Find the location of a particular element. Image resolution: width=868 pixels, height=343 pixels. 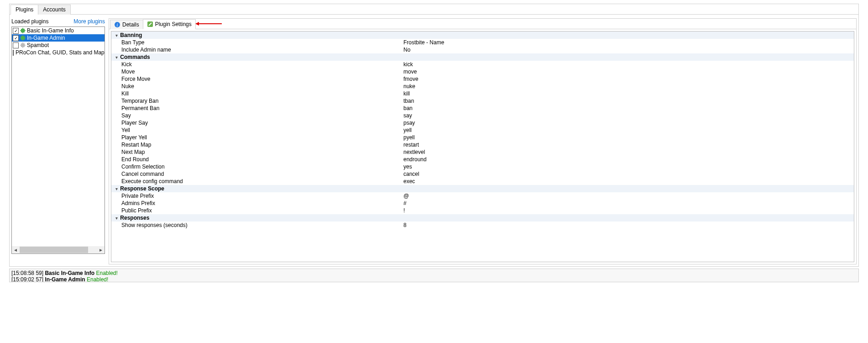

setting-row: Admins Prefix# is located at coordinates (483, 203).